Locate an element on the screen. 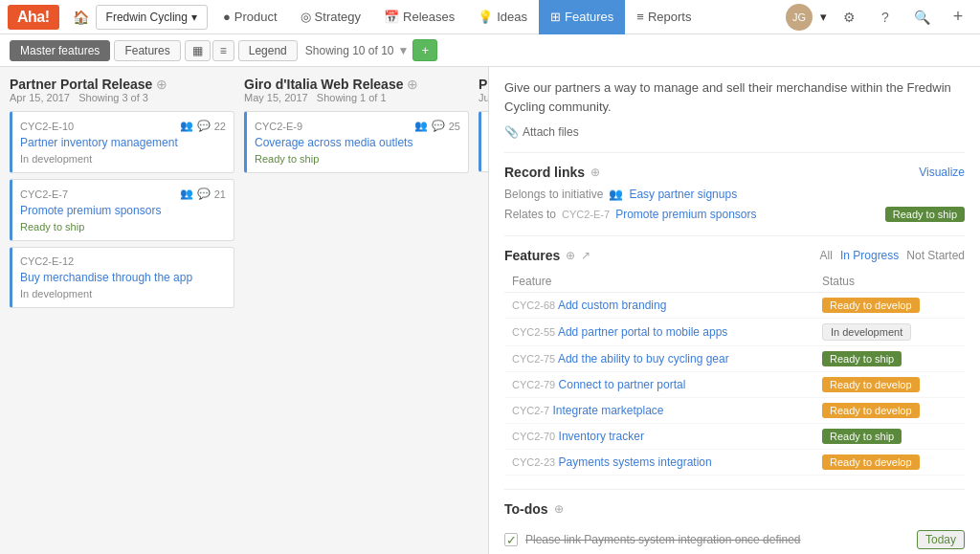 This screenshot has height=554, width=980. card-cyc2-e-12: CYC2-E-12 Buy merchandise through the ap… is located at coordinates (122, 277).